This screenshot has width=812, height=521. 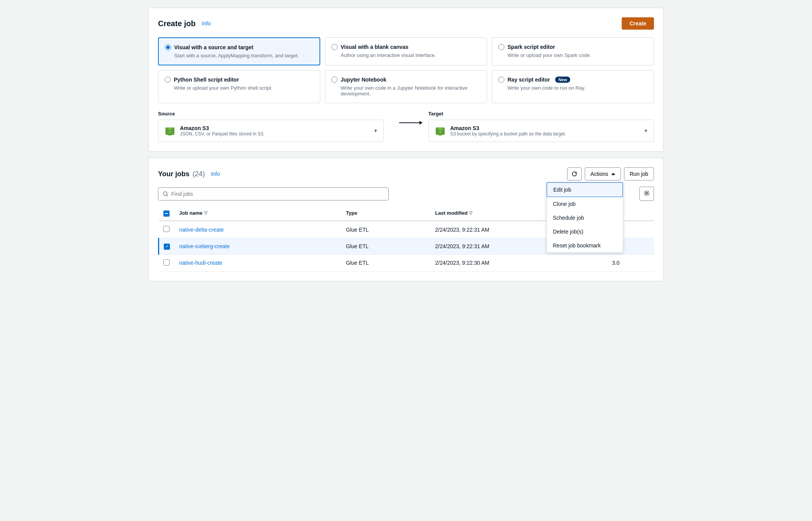 What do you see at coordinates (647, 193) in the screenshot?
I see `settings-icon` at bounding box center [647, 193].